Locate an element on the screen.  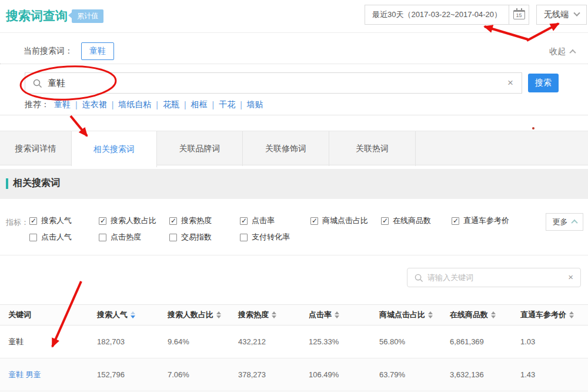
value-cell: 1.43 is located at coordinates (550, 374).